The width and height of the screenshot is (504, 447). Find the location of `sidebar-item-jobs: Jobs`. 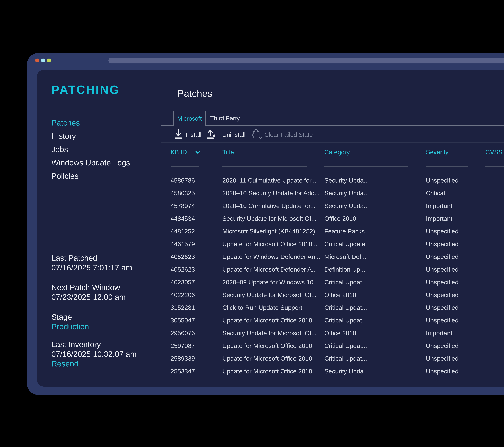

sidebar-item-jobs: Jobs is located at coordinates (91, 149).